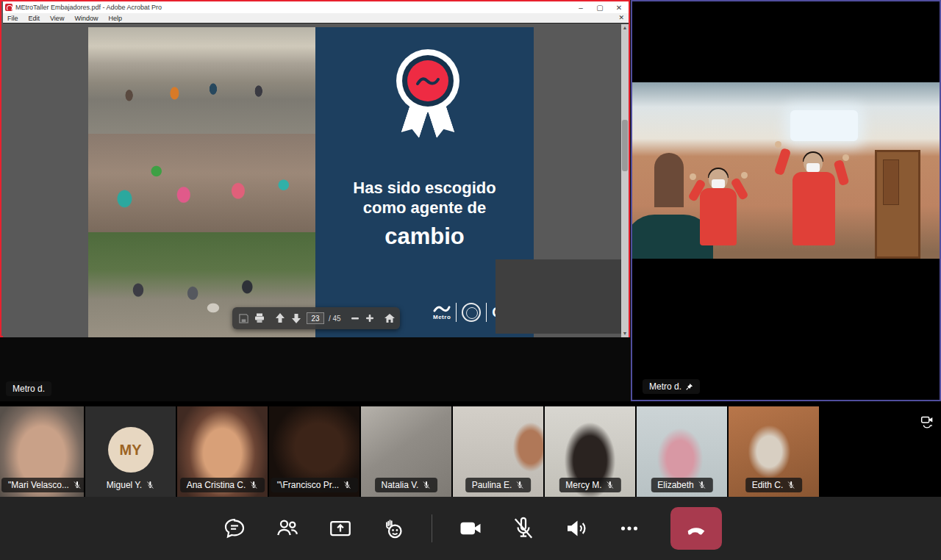 This screenshot has width=941, height=560. What do you see at coordinates (881, 451) in the screenshot?
I see `participant-tile` at bounding box center [881, 451].